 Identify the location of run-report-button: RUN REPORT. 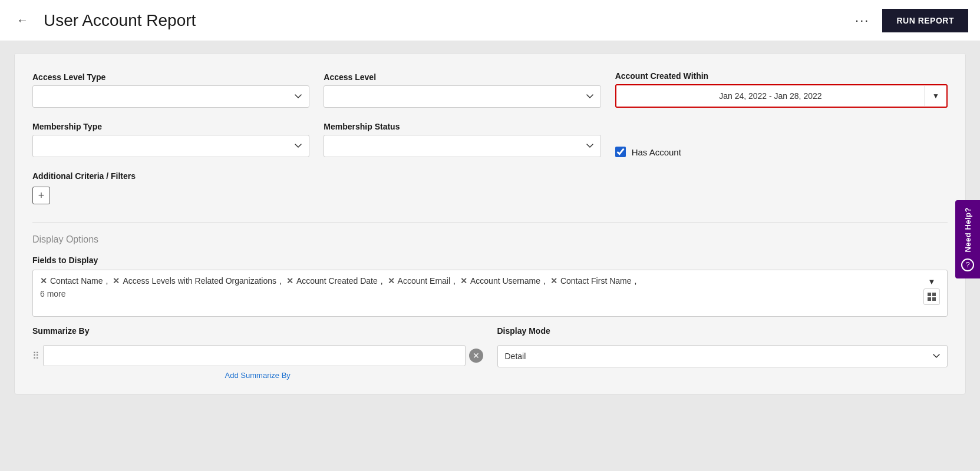
(925, 21).